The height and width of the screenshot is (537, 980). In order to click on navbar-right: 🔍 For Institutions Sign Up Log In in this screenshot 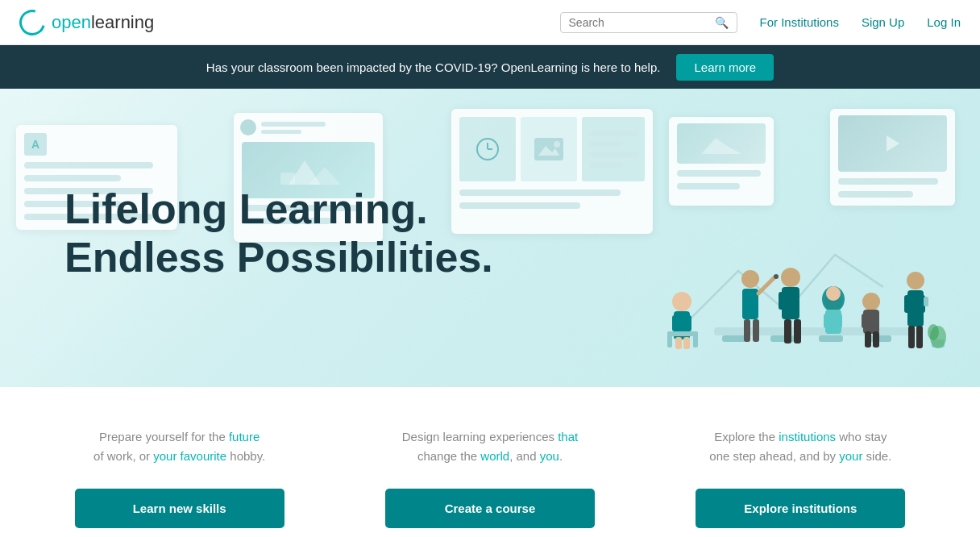, I will do `click(761, 23)`.